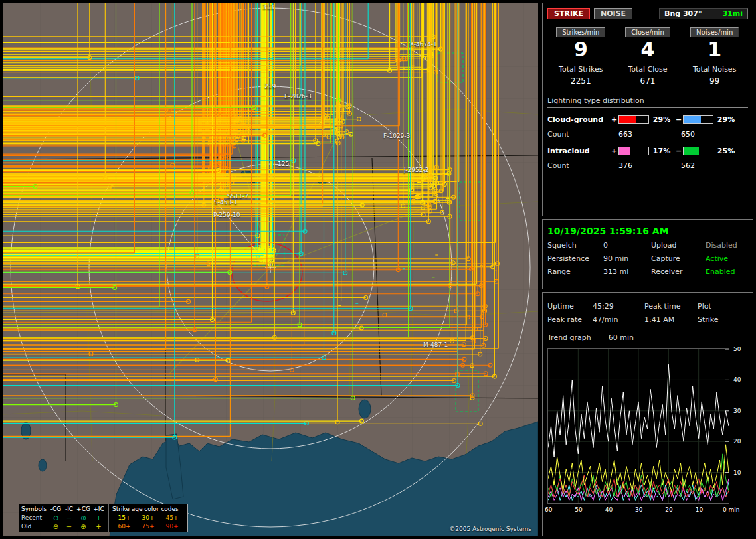 This screenshot has height=539, width=756. What do you see at coordinates (698, 119) in the screenshot?
I see `cg-minus-bar` at bounding box center [698, 119].